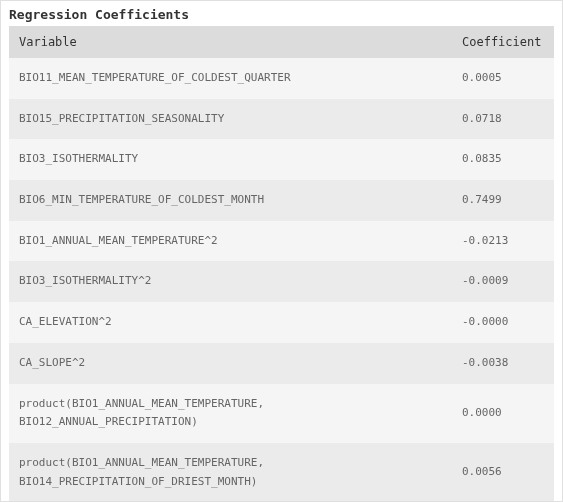 The width and height of the screenshot is (563, 502). What do you see at coordinates (230, 160) in the screenshot?
I see `cell-variable: BIO3_ISOTHERMALITY` at bounding box center [230, 160].